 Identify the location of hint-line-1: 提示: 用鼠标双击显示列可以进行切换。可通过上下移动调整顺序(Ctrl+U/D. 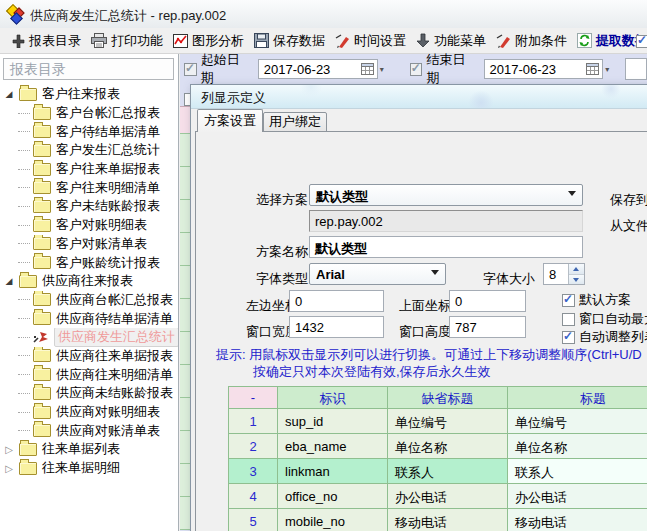
(429, 355).